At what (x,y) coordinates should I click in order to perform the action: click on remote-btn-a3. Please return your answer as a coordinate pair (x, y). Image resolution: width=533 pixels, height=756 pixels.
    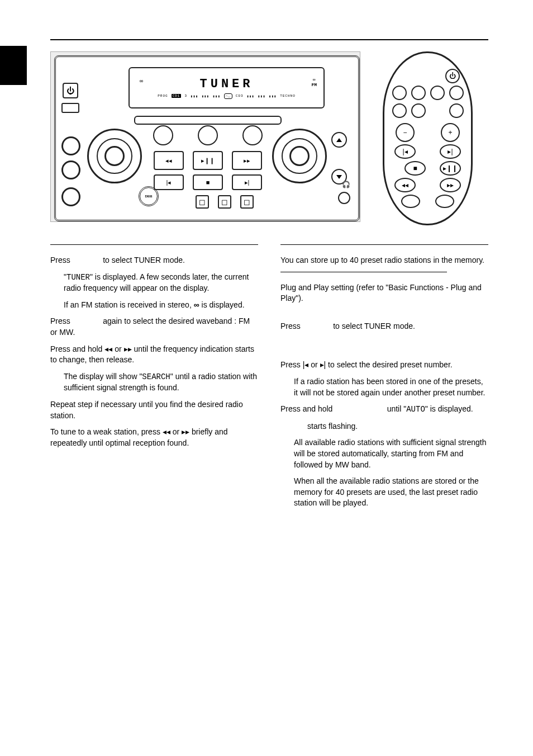
    Looking at the image, I should click on (437, 93).